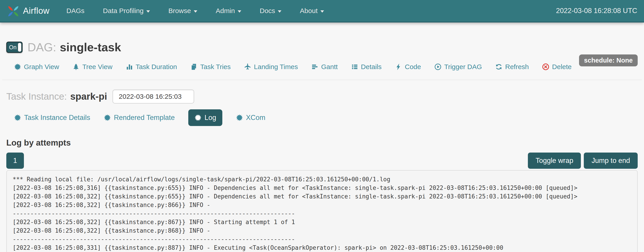 Image resolution: width=644 pixels, height=252 pixels. I want to click on nav-item-data-profiling: Data Profiling, so click(126, 11).